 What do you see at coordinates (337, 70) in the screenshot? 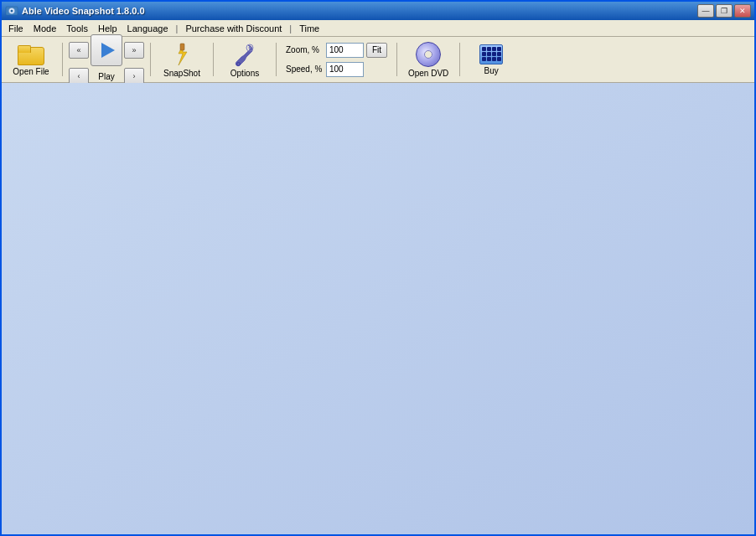
I see `speed-row: Speed, %` at bounding box center [337, 70].